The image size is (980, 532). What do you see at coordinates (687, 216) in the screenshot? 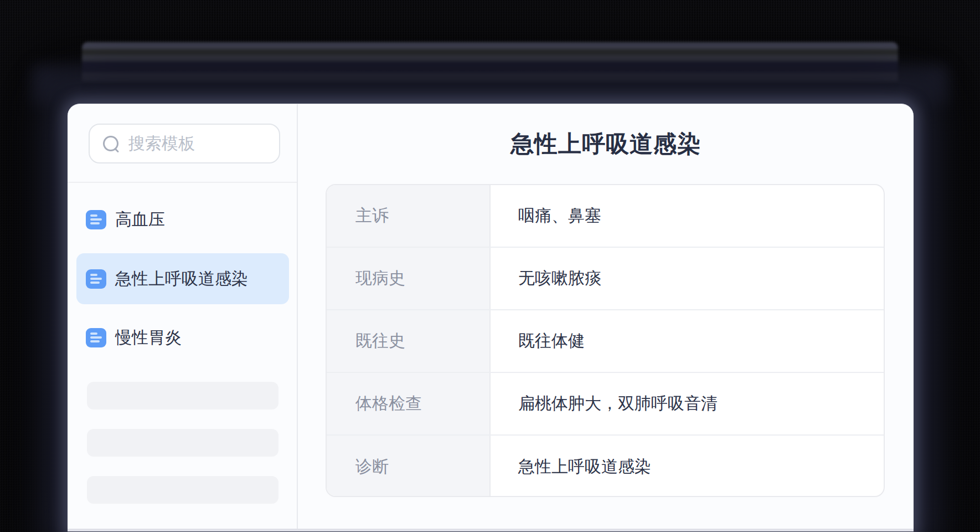
I see `row-value: 咽痛、鼻塞` at bounding box center [687, 216].